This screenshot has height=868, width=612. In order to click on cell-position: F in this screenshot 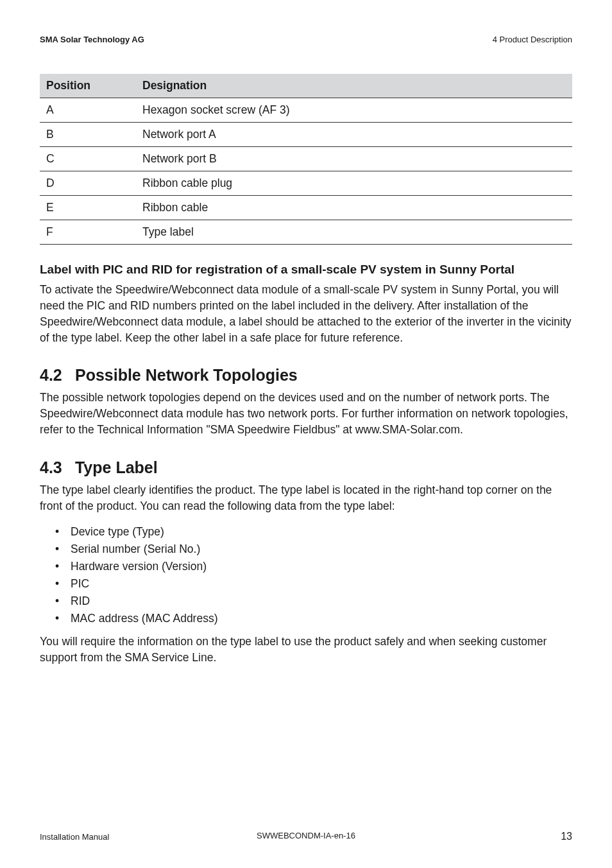, I will do `click(88, 232)`.